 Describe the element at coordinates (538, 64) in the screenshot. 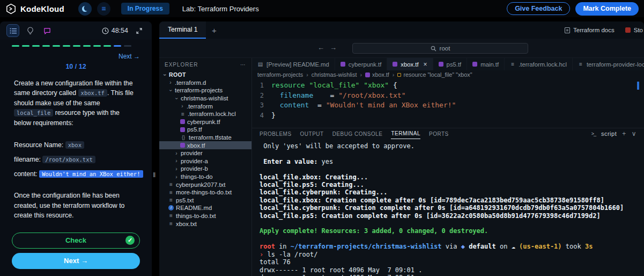

I see `editor-tab-terraform-lock-hcl: ≡.terraform.lock.hcl` at that location.